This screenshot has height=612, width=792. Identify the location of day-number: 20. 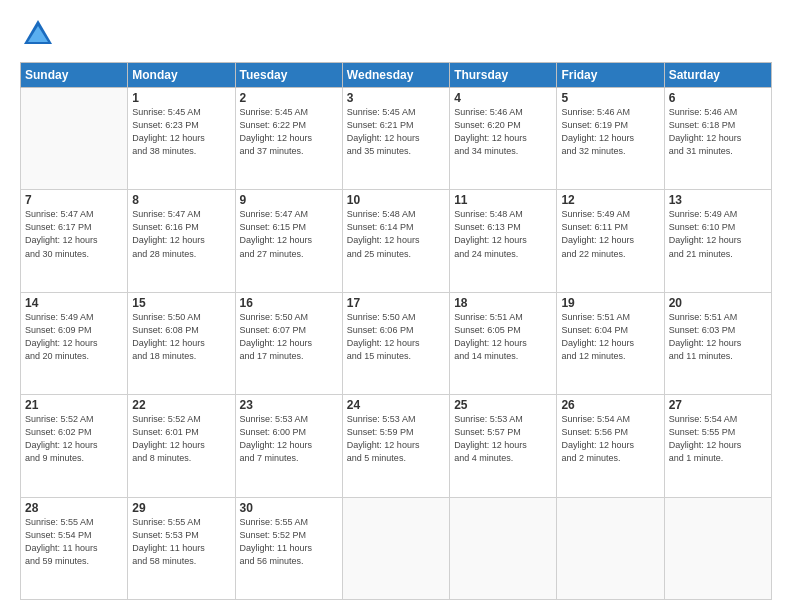
(718, 303).